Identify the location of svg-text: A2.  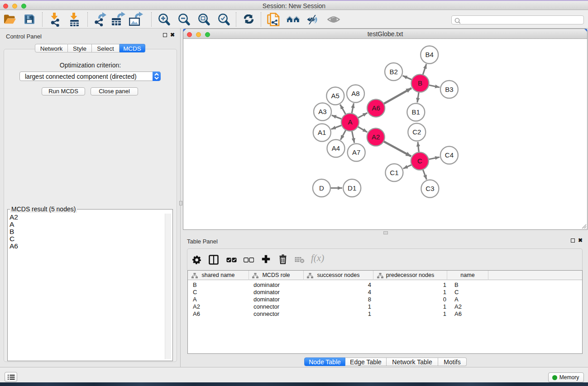
(376, 137).